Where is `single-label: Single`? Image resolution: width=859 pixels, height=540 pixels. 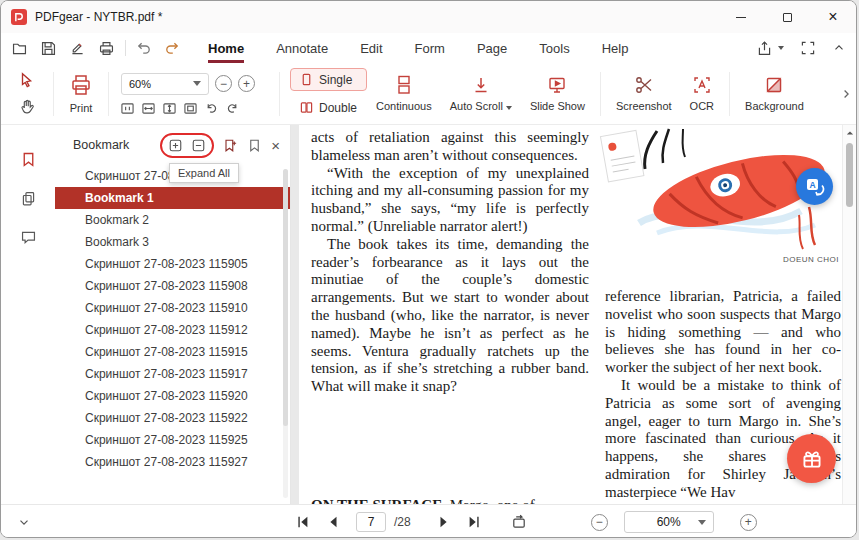
single-label: Single is located at coordinates (336, 80).